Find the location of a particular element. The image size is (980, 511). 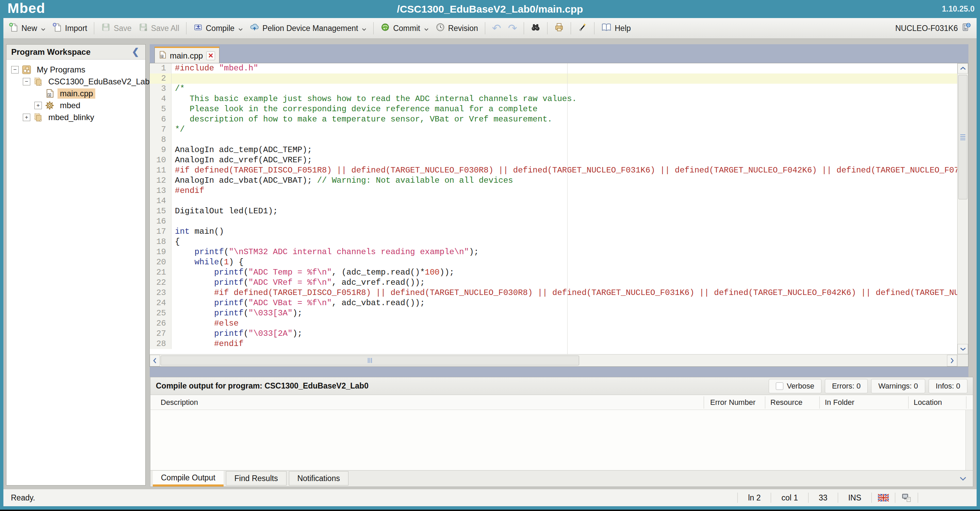

code-line-16: 16 is located at coordinates (554, 221).